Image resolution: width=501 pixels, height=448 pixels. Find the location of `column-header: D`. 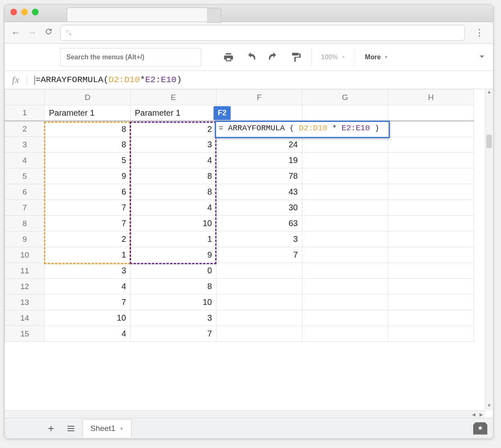

column-header: D is located at coordinates (88, 97).